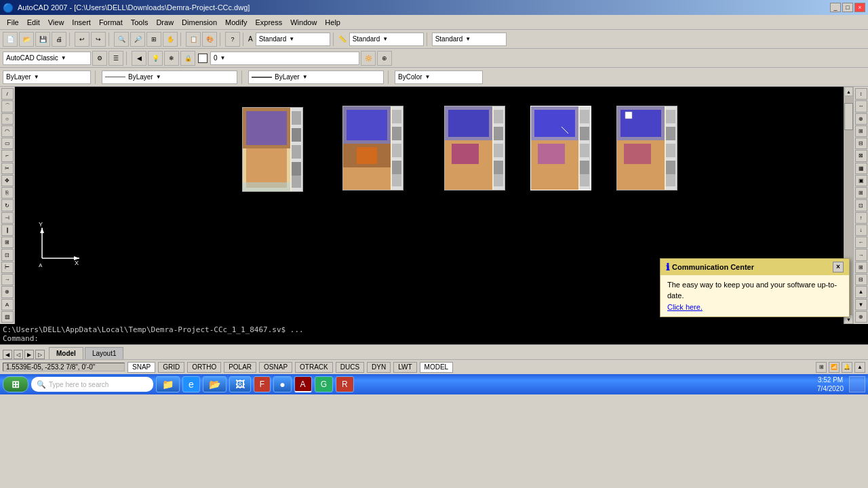 The image size is (868, 488). I want to click on menu-tools: Tools, so click(140, 22).